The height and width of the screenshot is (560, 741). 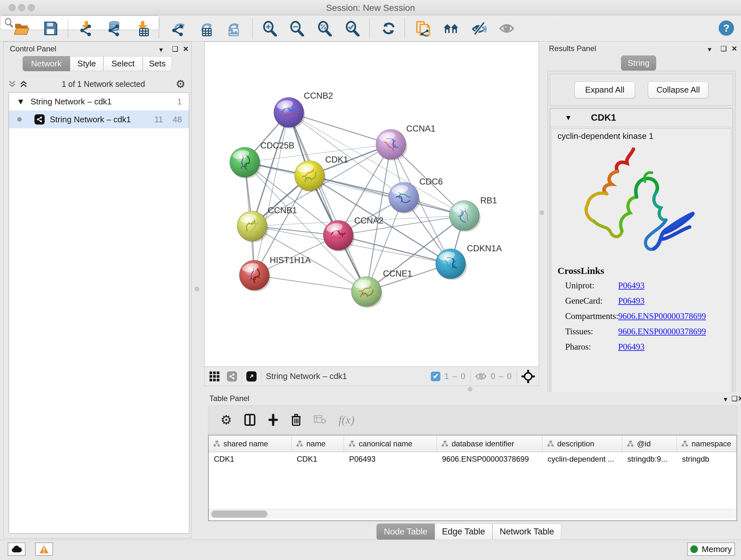 What do you see at coordinates (159, 120) in the screenshot?
I see `node-count: 11` at bounding box center [159, 120].